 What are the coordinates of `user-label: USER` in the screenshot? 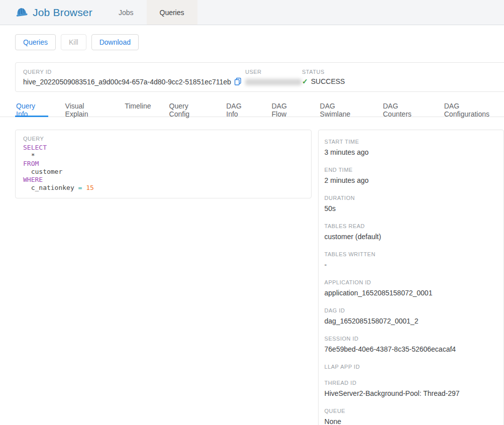 It's located at (273, 72).